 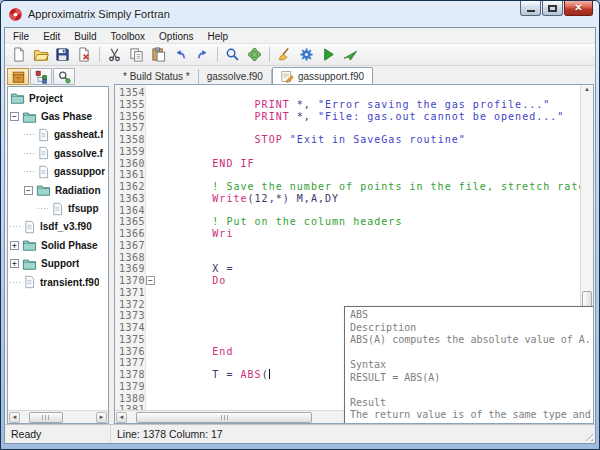 I want to click on code-text: T = ABS(, so click(x=213, y=375).